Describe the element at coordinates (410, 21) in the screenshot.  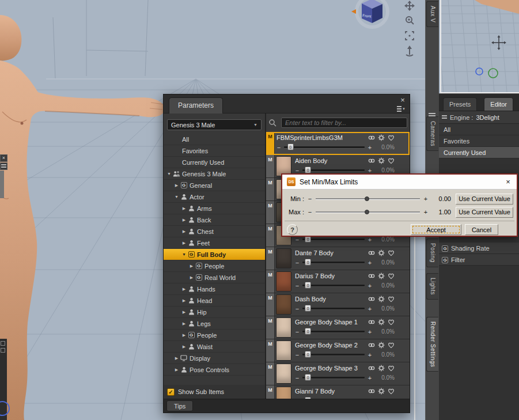
I see `zoom-icon` at that location.